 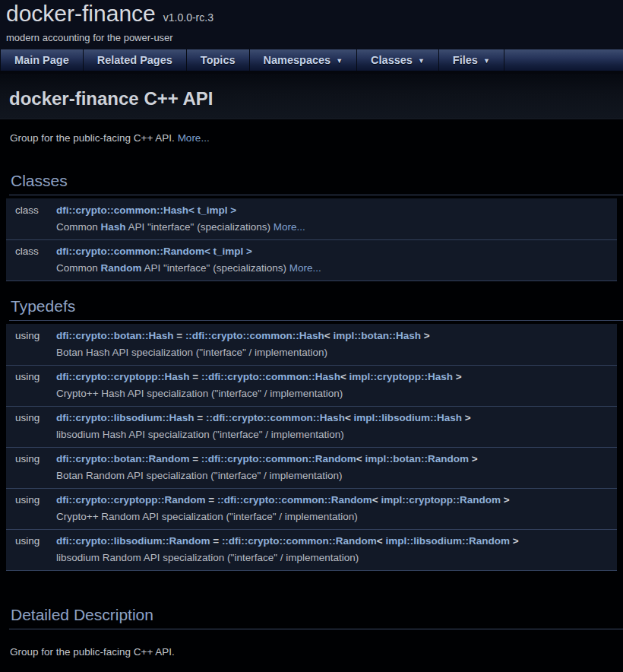 What do you see at coordinates (298, 60) in the screenshot?
I see `tab-label: Namespaces` at bounding box center [298, 60].